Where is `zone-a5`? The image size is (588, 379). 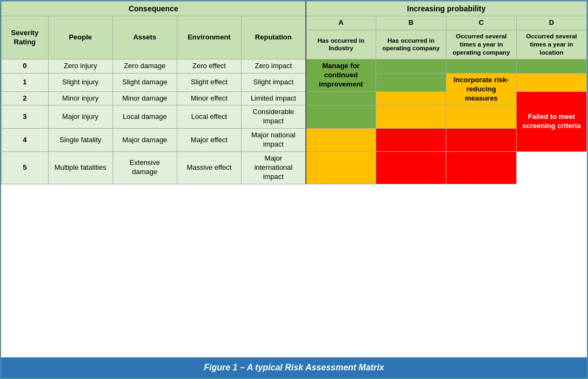
zone-a5 is located at coordinates (341, 168).